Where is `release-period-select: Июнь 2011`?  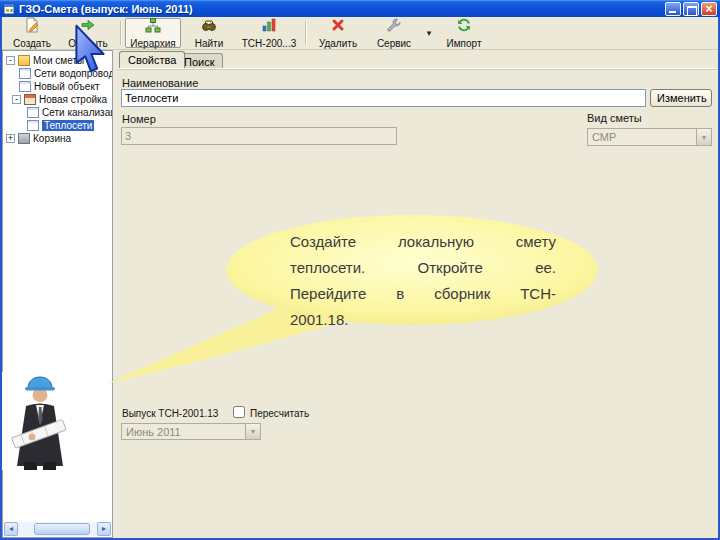 release-period-select: Июнь 2011 is located at coordinates (191, 432).